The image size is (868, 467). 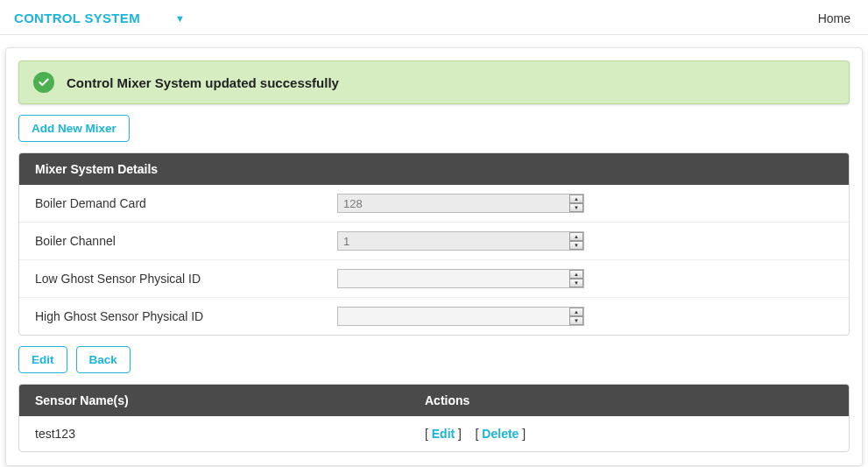 I want to click on bracket-open: [, so click(x=428, y=434).